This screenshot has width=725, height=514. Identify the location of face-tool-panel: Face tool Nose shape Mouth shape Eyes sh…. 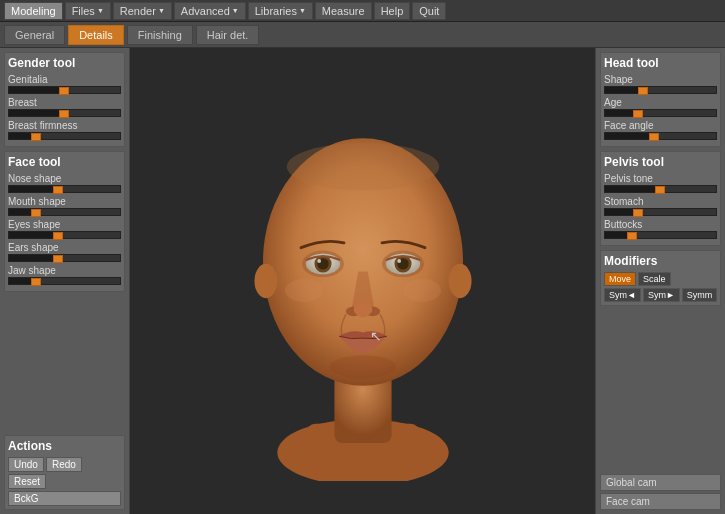
(64, 222).